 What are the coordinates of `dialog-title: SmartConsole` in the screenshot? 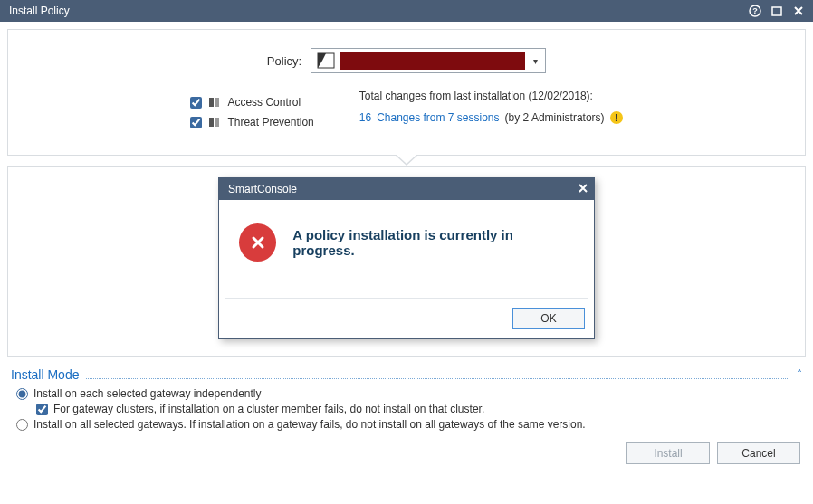 It's located at (403, 189).